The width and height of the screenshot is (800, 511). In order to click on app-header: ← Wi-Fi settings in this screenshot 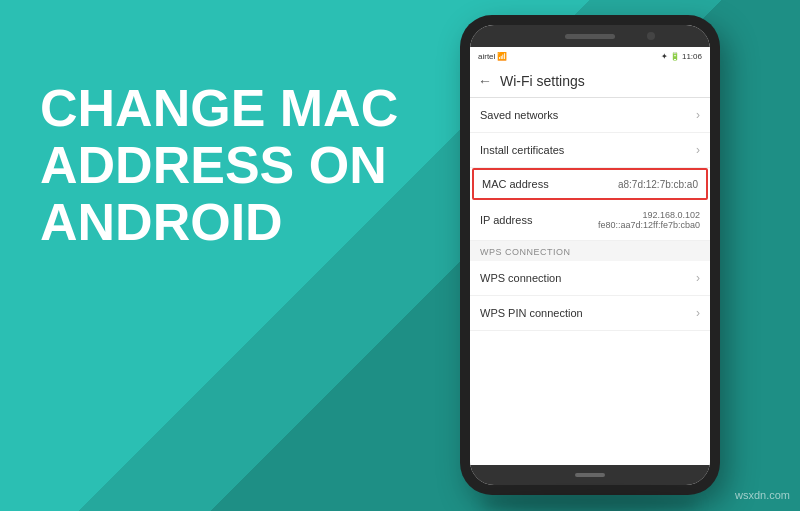, I will do `click(590, 82)`.